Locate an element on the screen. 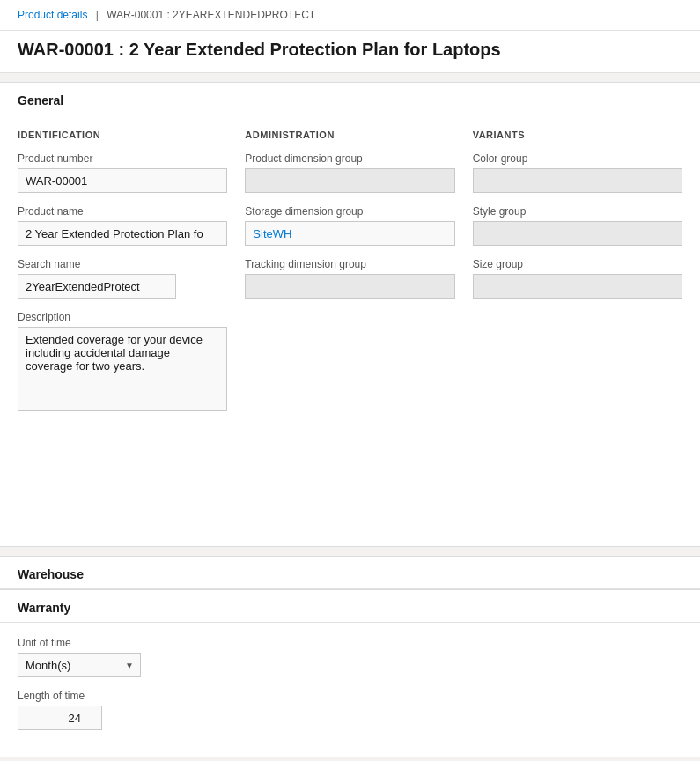 The width and height of the screenshot is (700, 761). breadcrumb: Product details | WAR-00001 : 2YEAREXTEN… is located at coordinates (350, 16).